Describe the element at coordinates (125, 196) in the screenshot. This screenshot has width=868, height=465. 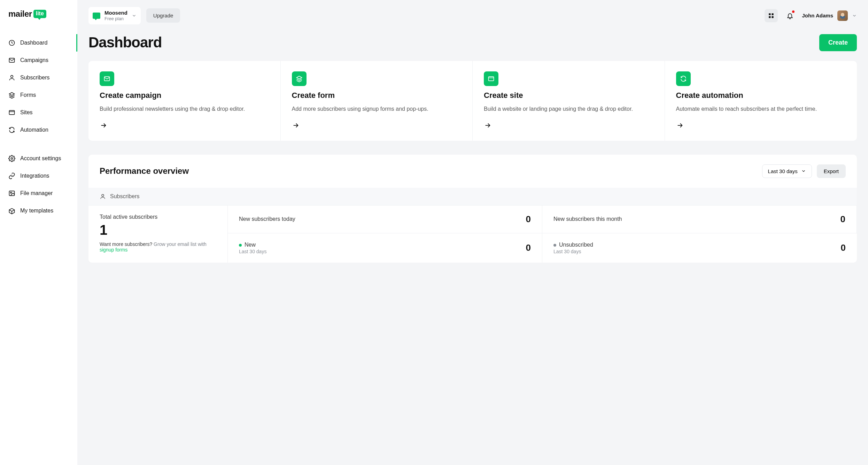
I see `performance-section-label: Subscribers` at that location.